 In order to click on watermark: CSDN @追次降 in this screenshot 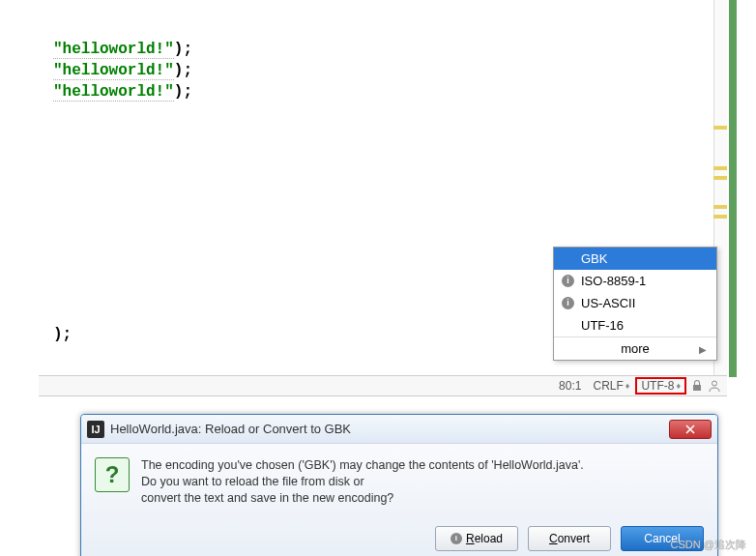, I will do `click(709, 545)`.